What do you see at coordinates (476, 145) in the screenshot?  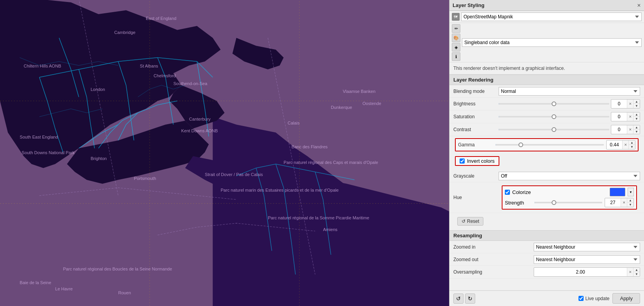 I see `gamma-label: Gamma` at bounding box center [476, 145].